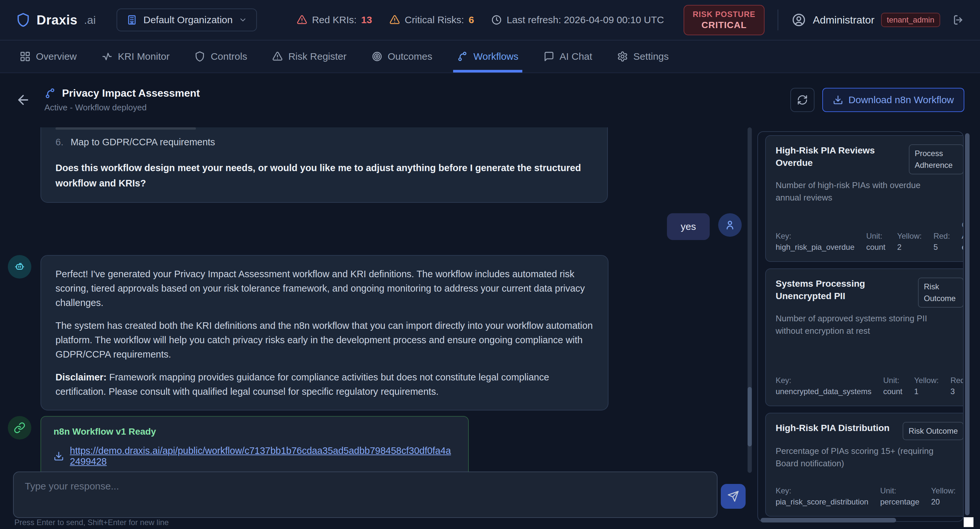  What do you see at coordinates (188, 20) in the screenshot?
I see `org-name: Default Organization` at bounding box center [188, 20].